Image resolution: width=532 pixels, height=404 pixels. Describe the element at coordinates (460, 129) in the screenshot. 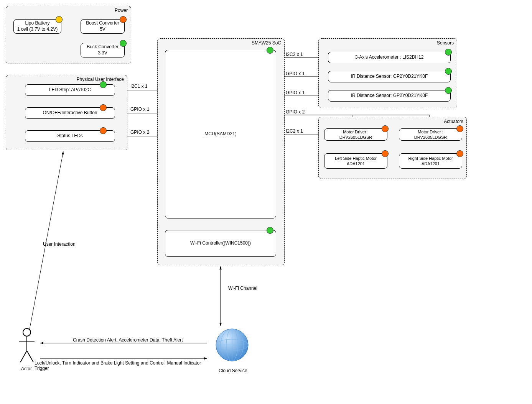

I see `dot-md2` at that location.